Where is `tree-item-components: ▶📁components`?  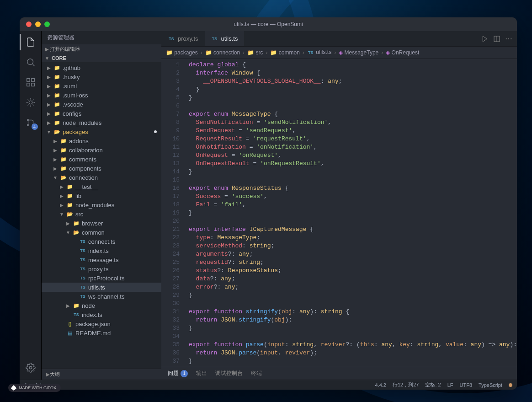
tree-item-components: ▶📁components is located at coordinates (101, 168).